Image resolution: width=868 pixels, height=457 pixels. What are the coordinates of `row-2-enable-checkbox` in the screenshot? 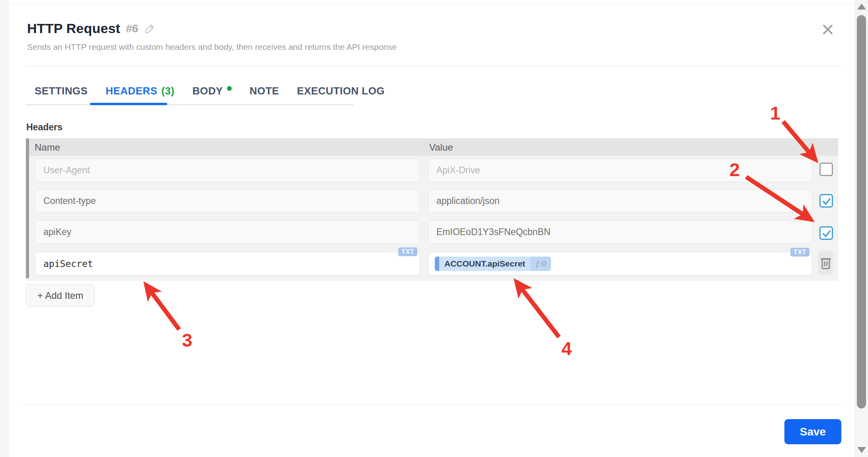 It's located at (826, 201).